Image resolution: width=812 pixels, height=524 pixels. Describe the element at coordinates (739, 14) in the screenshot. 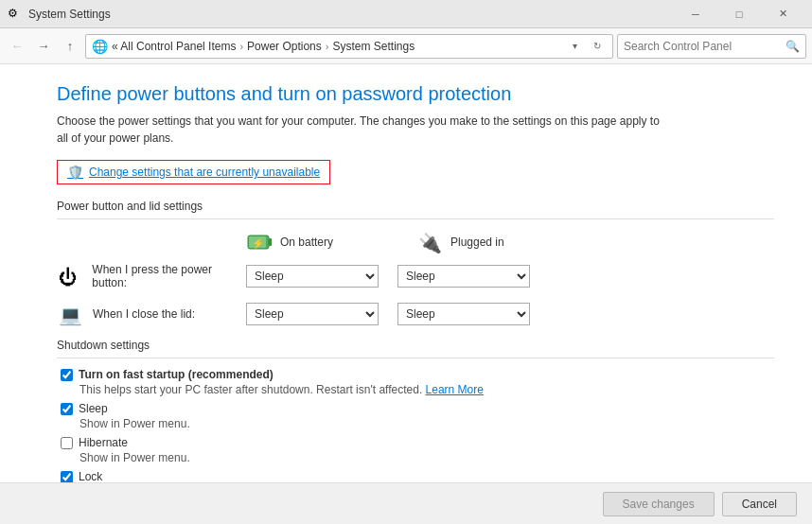

I see `maximize-button: □` at that location.